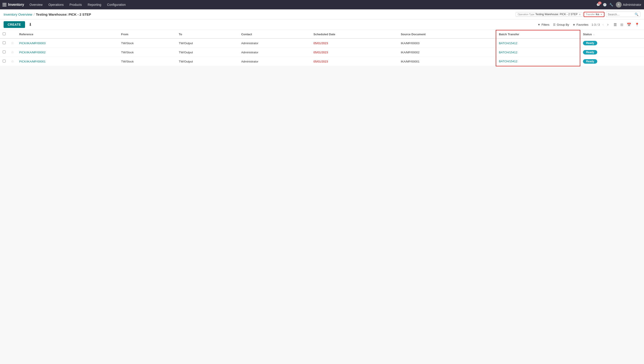  What do you see at coordinates (637, 25) in the screenshot?
I see `map-view-button: 📍` at bounding box center [637, 25].